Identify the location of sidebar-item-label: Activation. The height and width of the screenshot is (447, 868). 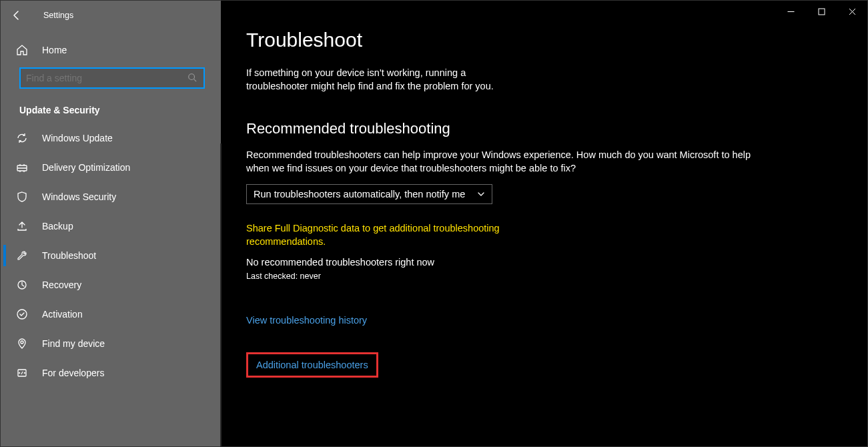
(63, 314).